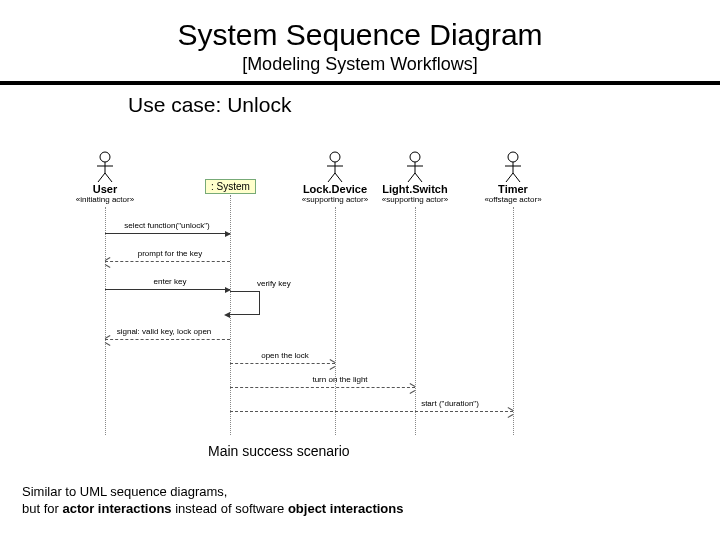 Image resolution: width=720 pixels, height=540 pixels. Describe the element at coordinates (450, 404) in the screenshot. I see `msg-start-duration: start ("duration")` at that location.